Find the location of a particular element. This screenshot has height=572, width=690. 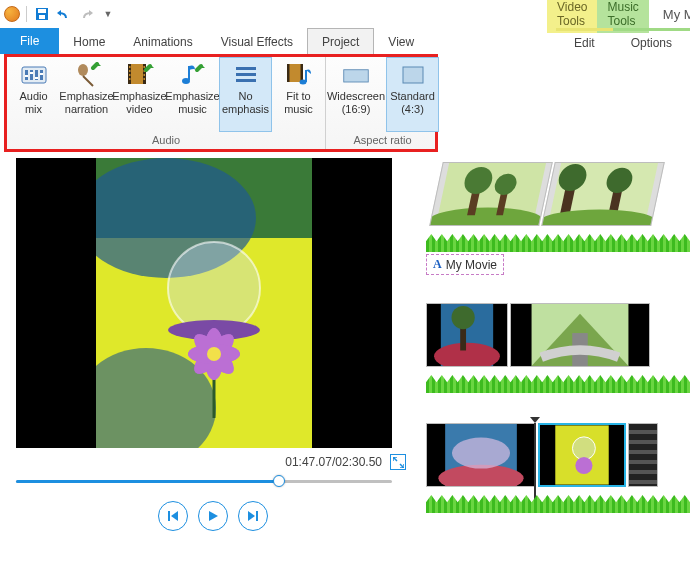

emphasize-narration-button: Emphasize narration is located at coordinates (86, 94).